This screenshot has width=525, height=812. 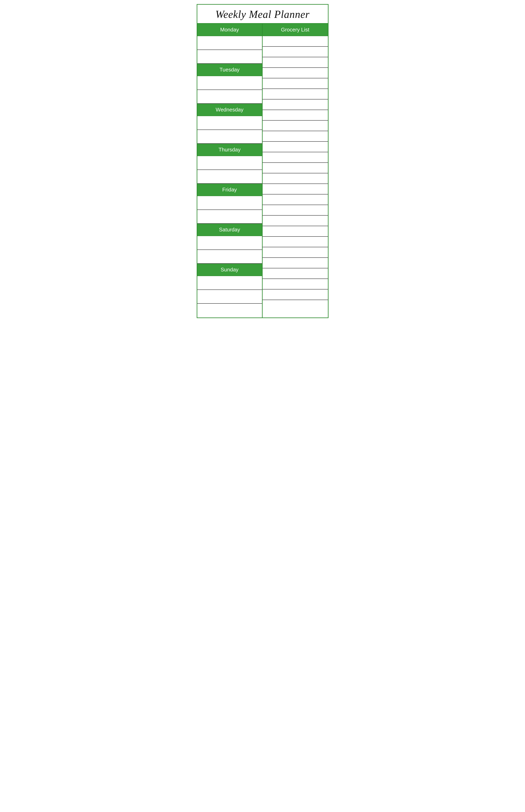 I want to click on days-column: Monday Tuesday Wednesday Thursday Friday…, so click(x=230, y=171).